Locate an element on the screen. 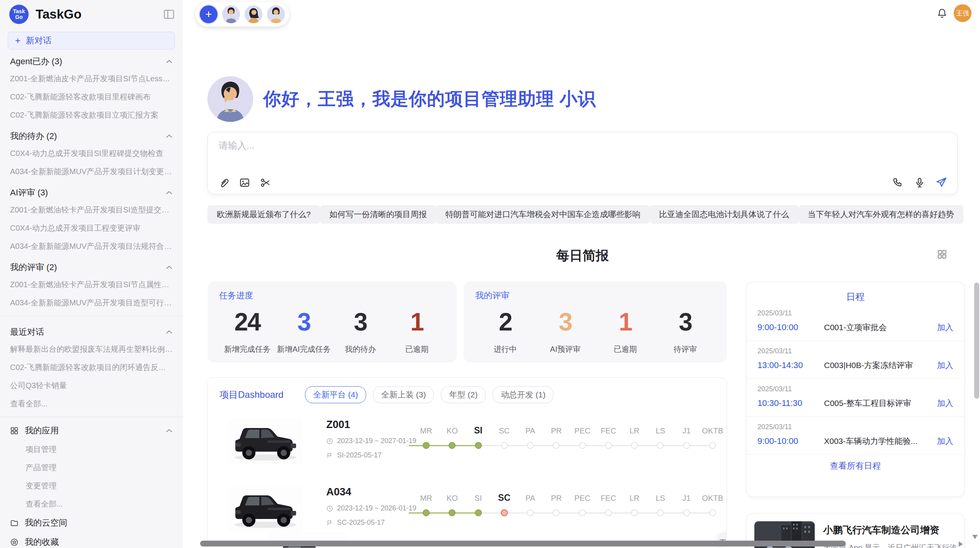  milestone-label: KO is located at coordinates (452, 498).